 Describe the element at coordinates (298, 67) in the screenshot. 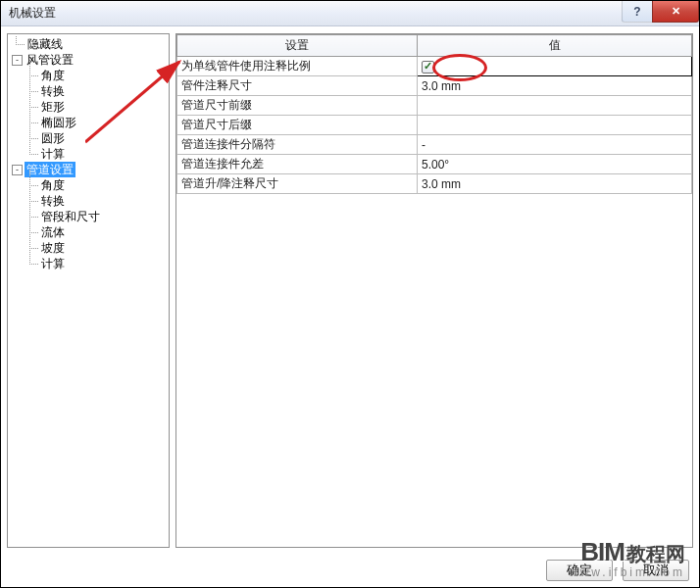

I see `setting-name: 为单线管件使用注释比例` at that location.